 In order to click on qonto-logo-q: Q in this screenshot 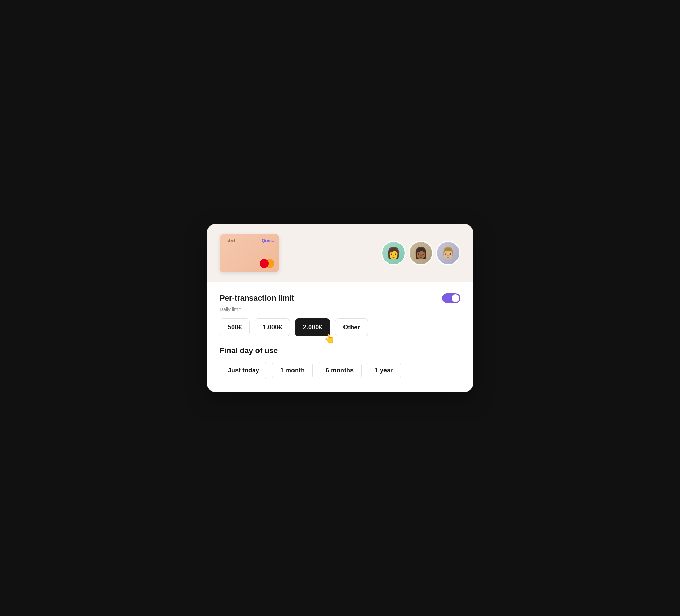, I will do `click(263, 241)`.